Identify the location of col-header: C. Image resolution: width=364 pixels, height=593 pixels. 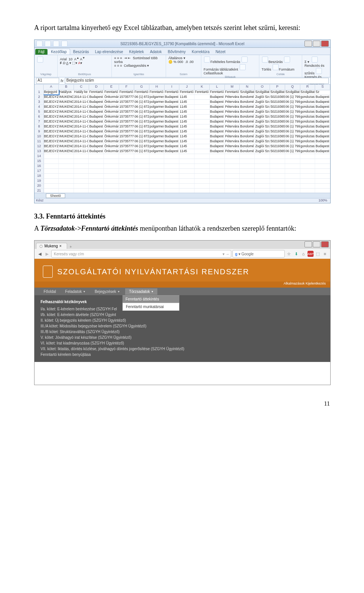
(82, 87).